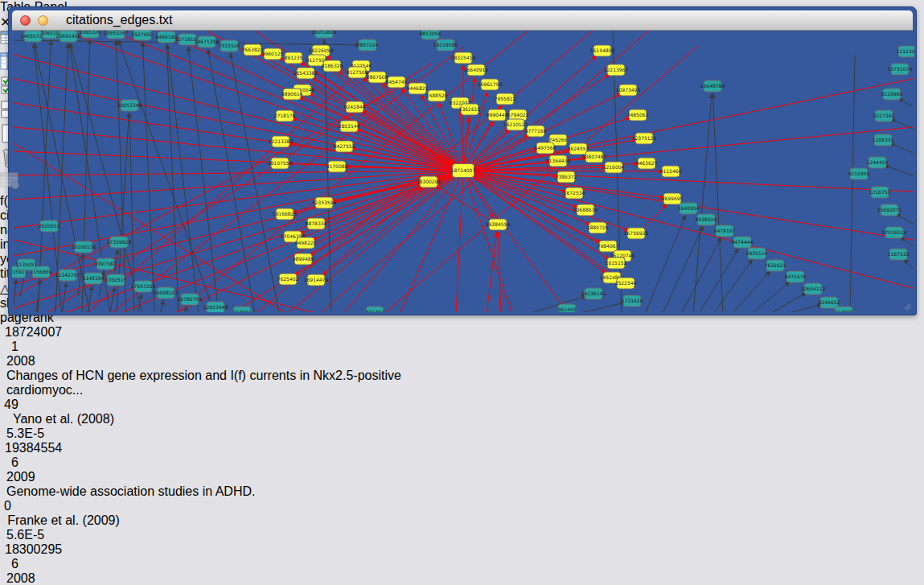 Image resolution: width=924 pixels, height=585 pixels. I want to click on graph-node: 2620653, so click(50, 226).